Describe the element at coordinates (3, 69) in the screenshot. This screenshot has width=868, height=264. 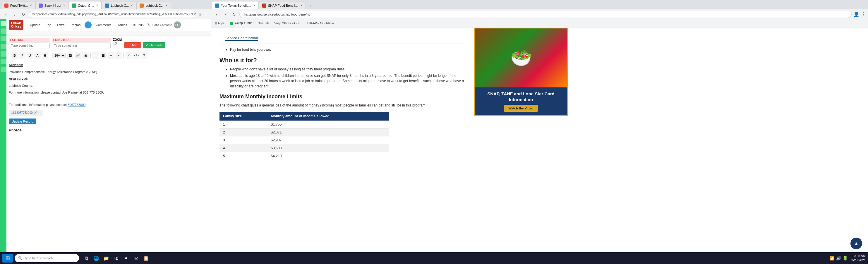
I see `sidebar-upload-icon` at that location.